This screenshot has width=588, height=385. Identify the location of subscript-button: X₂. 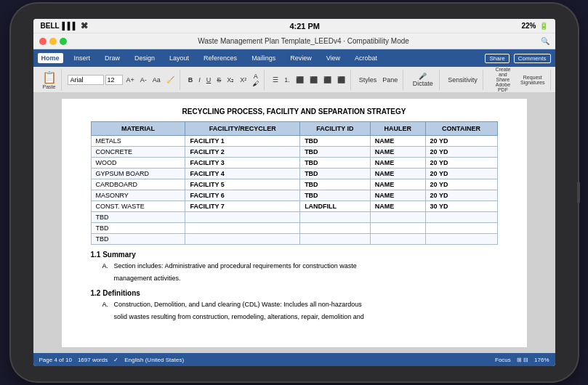
(230, 80).